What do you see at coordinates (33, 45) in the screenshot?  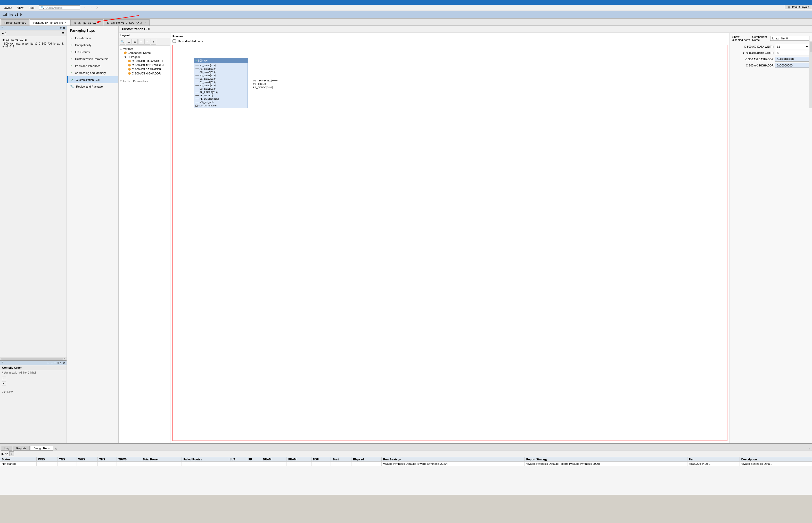 I see `file-item-2: _S00_AXI_inst : ip_axi_lite_v1_0_S00_AXI…` at bounding box center [33, 45].